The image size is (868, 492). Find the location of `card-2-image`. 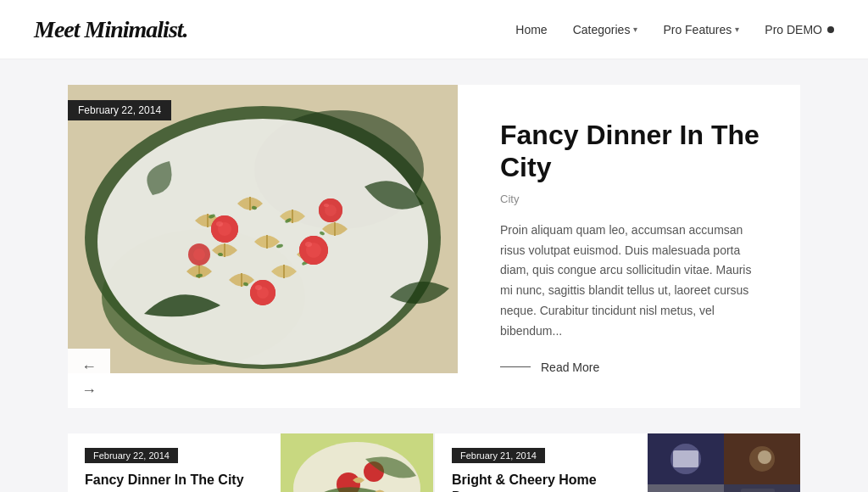

card-2-image is located at coordinates (724, 463).